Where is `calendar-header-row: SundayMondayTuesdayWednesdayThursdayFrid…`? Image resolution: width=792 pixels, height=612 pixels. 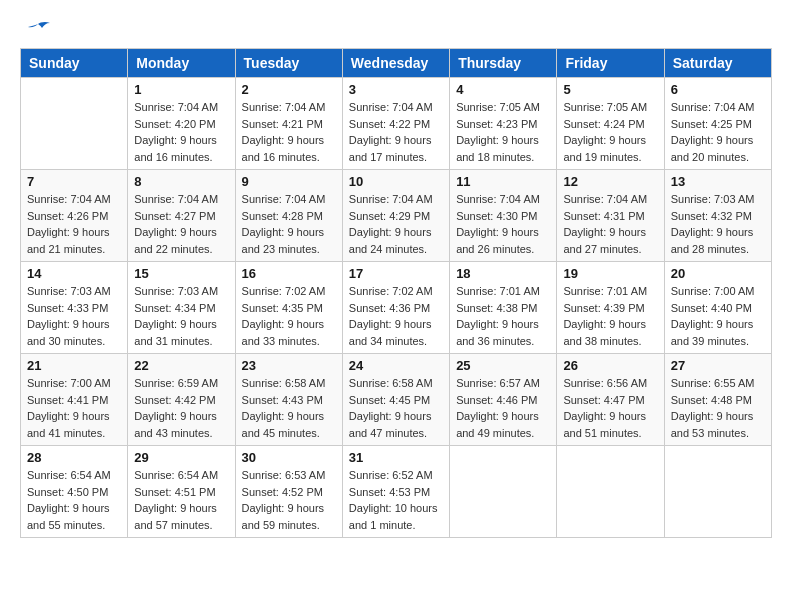 calendar-header-row: SundayMondayTuesdayWednesdayThursdayFrid… is located at coordinates (396, 64).